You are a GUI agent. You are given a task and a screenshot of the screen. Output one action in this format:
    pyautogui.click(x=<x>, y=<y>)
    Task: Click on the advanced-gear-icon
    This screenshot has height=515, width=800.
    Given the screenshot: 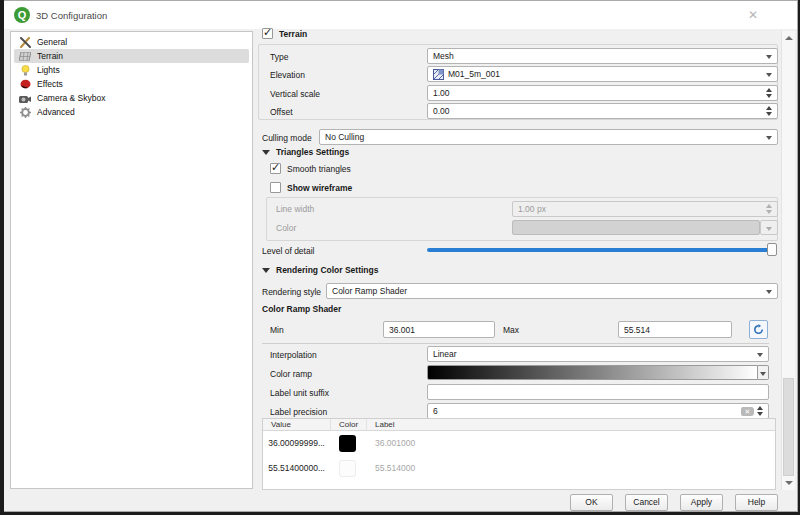 What is the action you would take?
    pyautogui.click(x=25, y=112)
    